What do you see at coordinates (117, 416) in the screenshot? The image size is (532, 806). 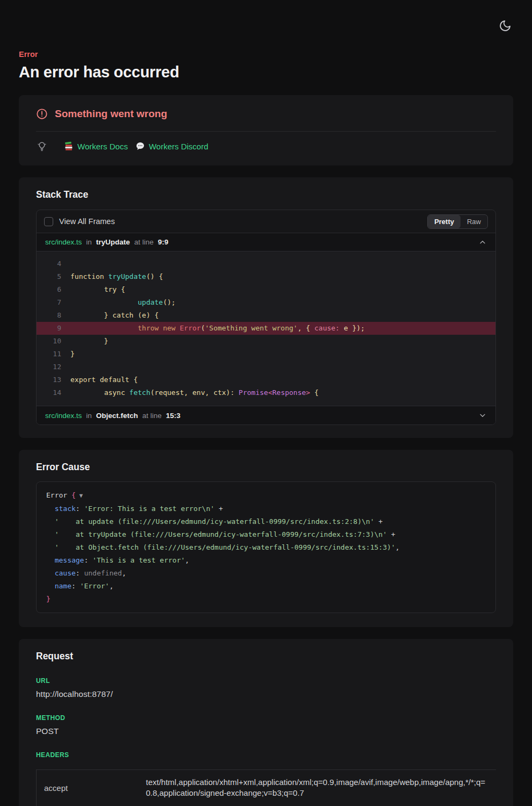 I see `frame-function: Object.fetch` at bounding box center [117, 416].